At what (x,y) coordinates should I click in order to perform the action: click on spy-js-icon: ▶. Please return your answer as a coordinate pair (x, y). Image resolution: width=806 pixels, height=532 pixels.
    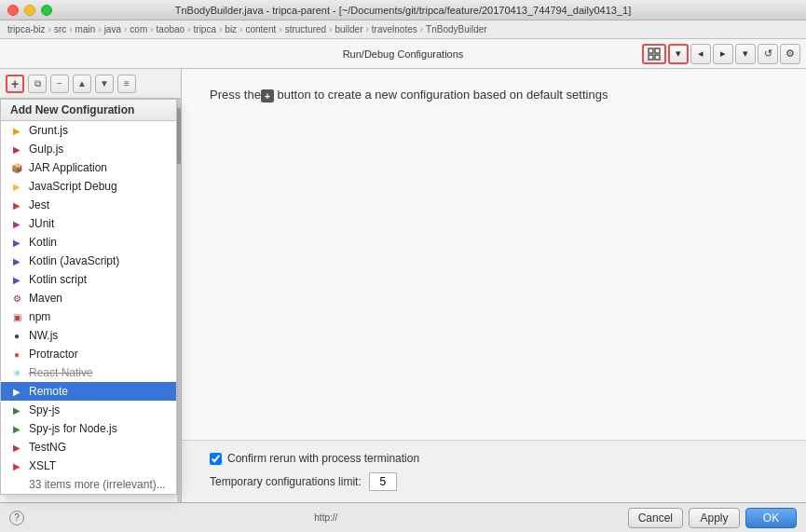
    Looking at the image, I should click on (17, 410).